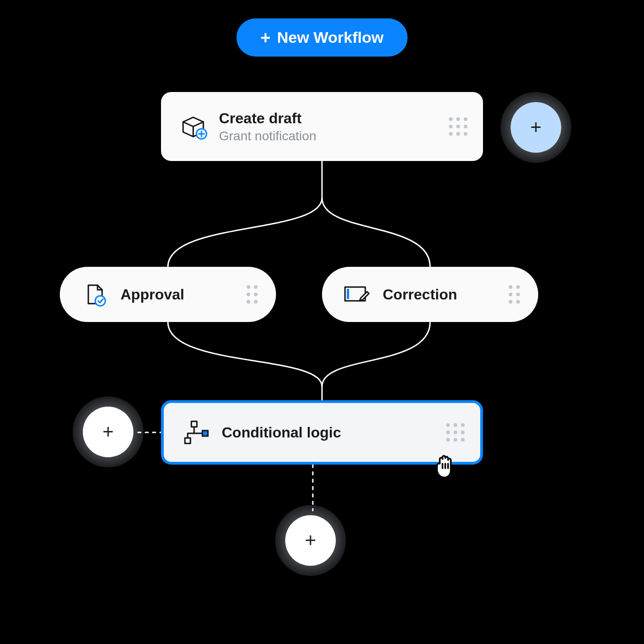 This screenshot has width=644, height=644. What do you see at coordinates (441, 294) in the screenshot?
I see `node-title: Correction` at bounding box center [441, 294].